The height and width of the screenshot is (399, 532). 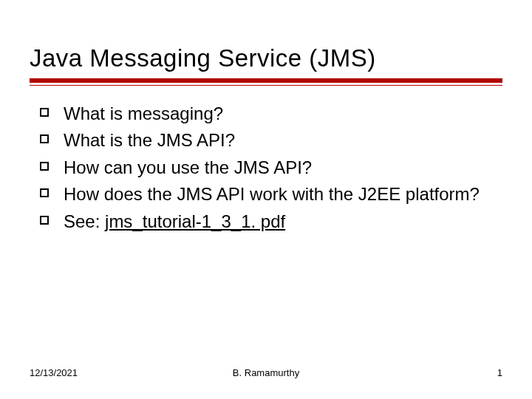 I want to click on list-item: See: jms_tutorial-1_3_1. pdf, so click(x=271, y=222).